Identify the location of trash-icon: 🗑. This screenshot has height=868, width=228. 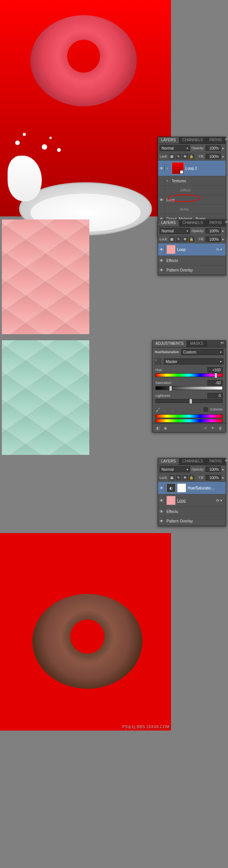
(220, 428).